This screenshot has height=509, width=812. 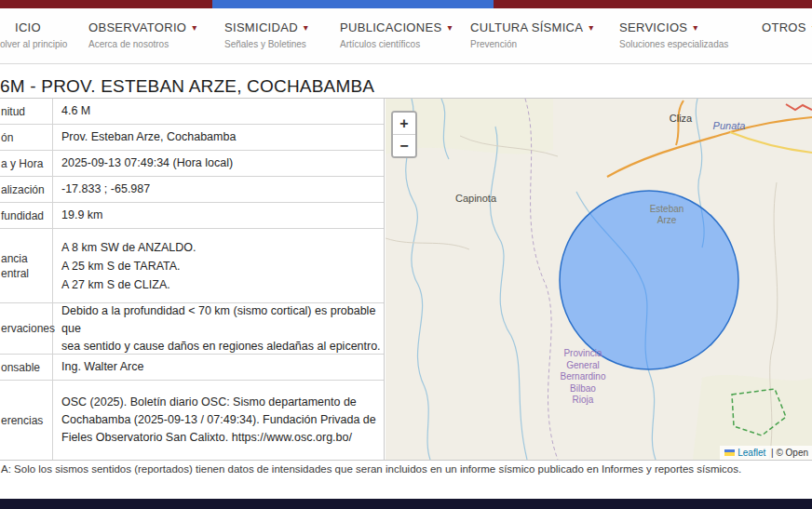 I want to click on ukraine-flag-icon, so click(x=730, y=452).